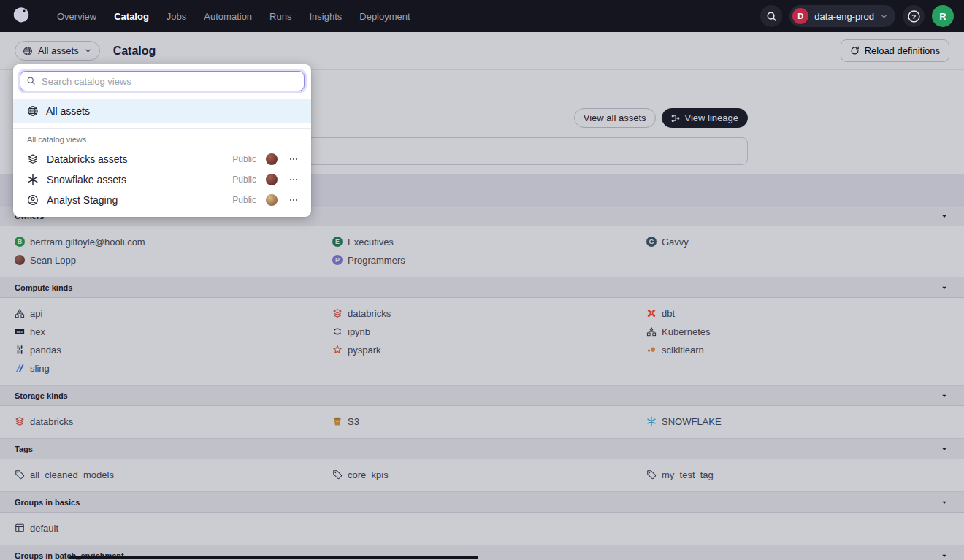 The width and height of the screenshot is (964, 560). What do you see at coordinates (162, 180) in the screenshot?
I see `catalog-views-list: Databricks assetsPublicSnowflake assetsP…` at bounding box center [162, 180].